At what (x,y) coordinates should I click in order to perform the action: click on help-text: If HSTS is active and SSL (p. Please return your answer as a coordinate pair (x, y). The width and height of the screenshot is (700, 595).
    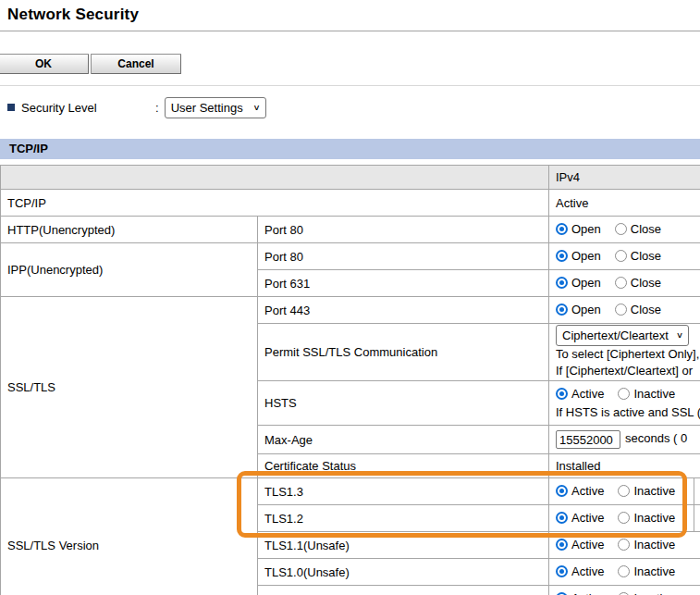
    Looking at the image, I should click on (628, 413).